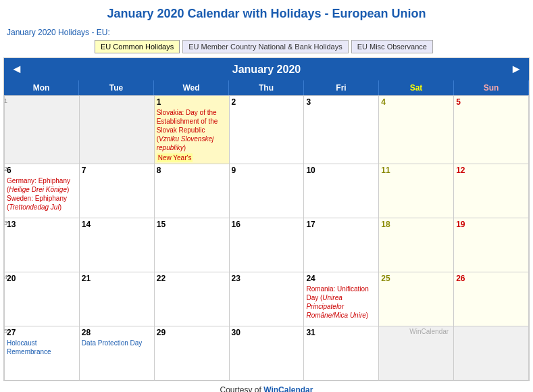  Describe the element at coordinates (192, 88) in the screenshot. I see `header-wed: Wed` at that location.